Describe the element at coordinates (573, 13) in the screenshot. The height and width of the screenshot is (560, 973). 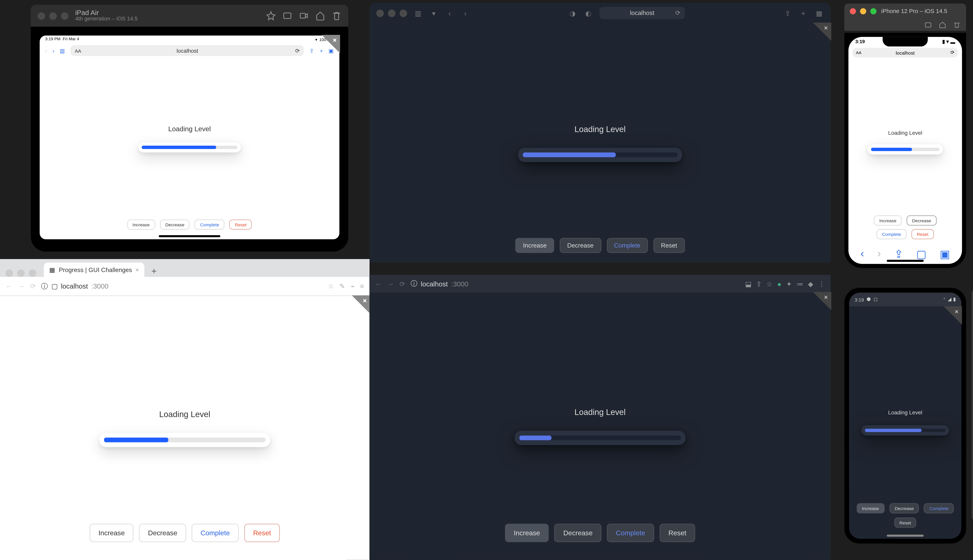
I see `shield-icon: ◑` at that location.